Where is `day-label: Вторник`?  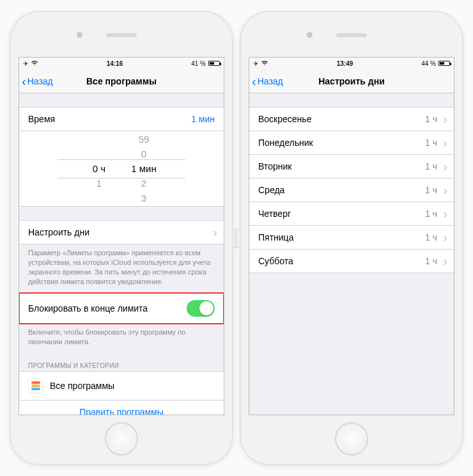 day-label: Вторник is located at coordinates (275, 166).